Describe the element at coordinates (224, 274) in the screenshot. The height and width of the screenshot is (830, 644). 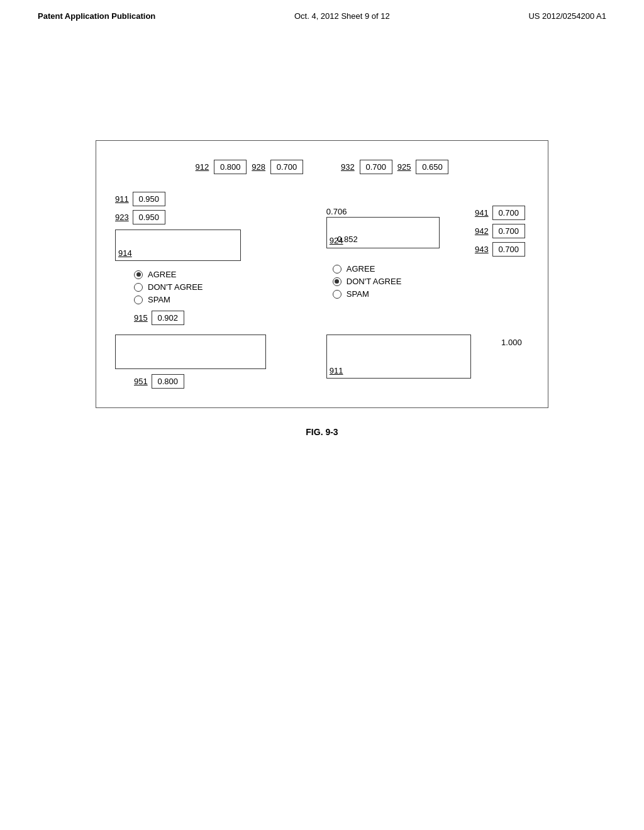
I see `left-radio-agree: AGREE` at that location.